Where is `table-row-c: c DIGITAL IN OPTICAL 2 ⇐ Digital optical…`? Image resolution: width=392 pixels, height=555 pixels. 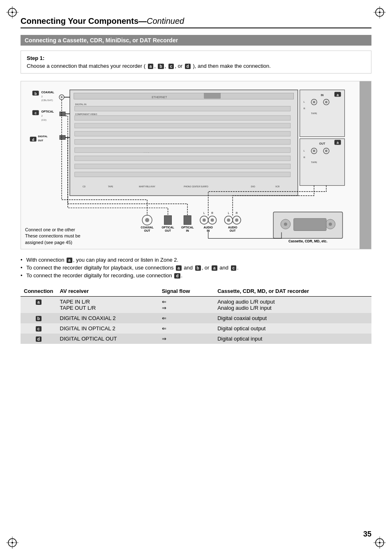 table-row-c: c DIGITAL IN OPTICAL 2 ⇐ Digital optical… is located at coordinates (196, 329).